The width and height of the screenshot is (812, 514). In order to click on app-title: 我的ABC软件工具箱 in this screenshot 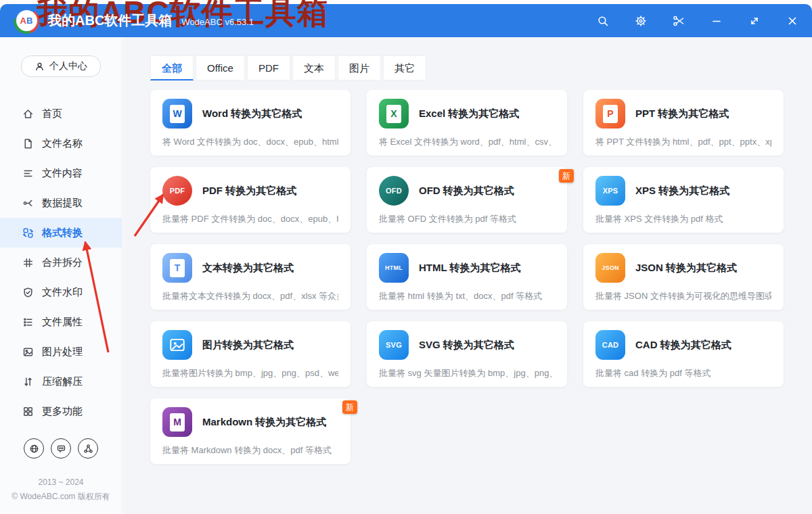, I will do `click(110, 20)`.